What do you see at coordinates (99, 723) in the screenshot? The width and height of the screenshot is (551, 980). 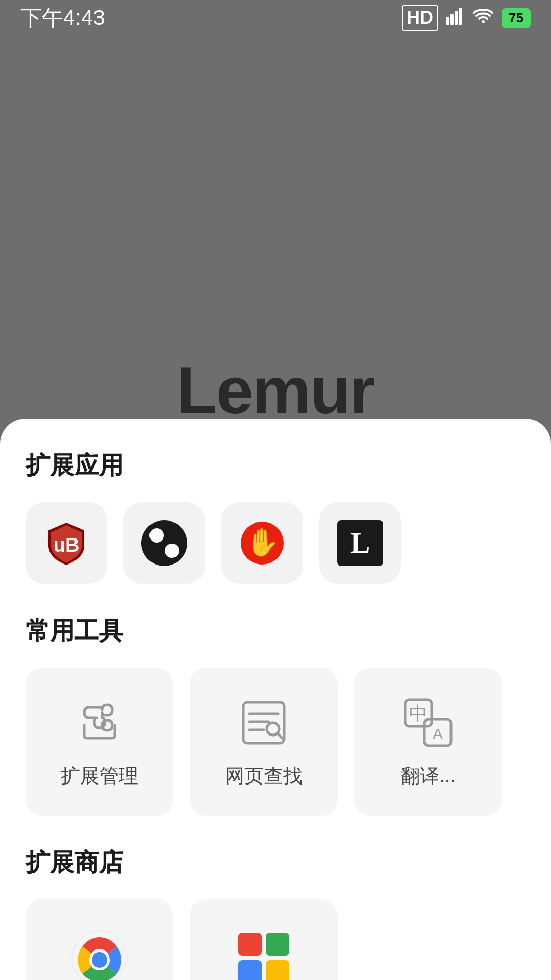 I see `ext-manage-icon` at bounding box center [99, 723].